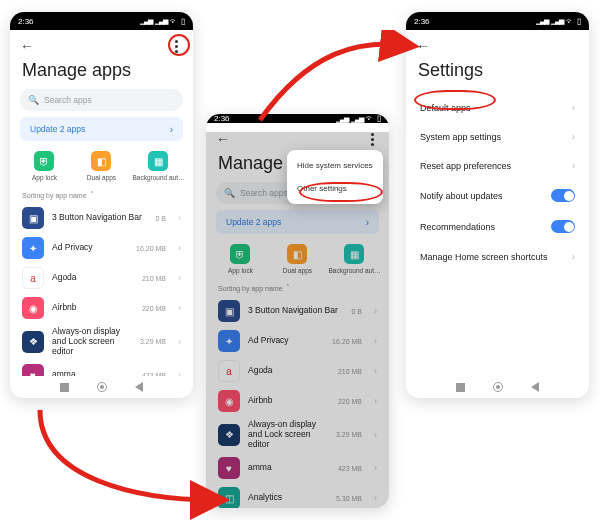 The width and height of the screenshot is (600, 520). What do you see at coordinates (335, 166) in the screenshot?
I see `menu-item-hide-system: Hide system services` at bounding box center [335, 166].